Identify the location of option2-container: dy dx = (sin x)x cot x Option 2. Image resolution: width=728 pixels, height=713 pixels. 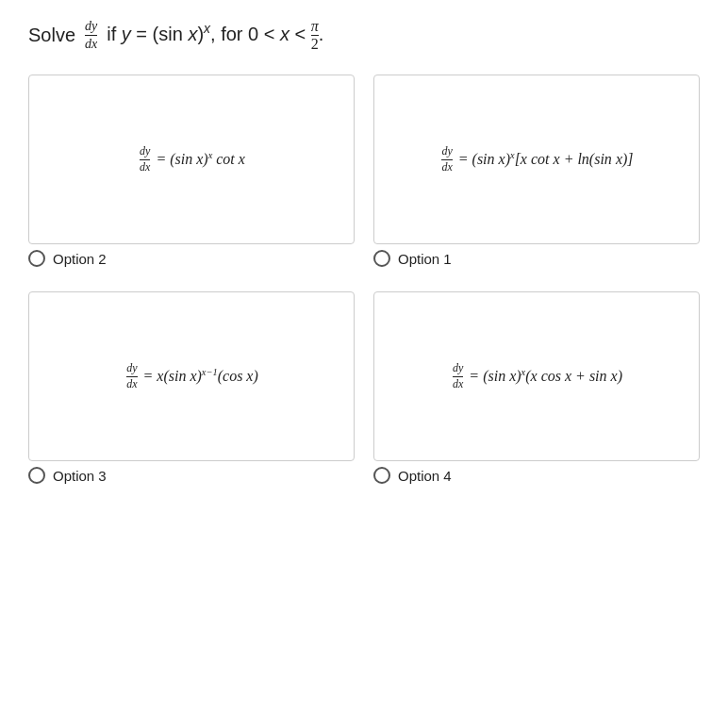
(191, 175).